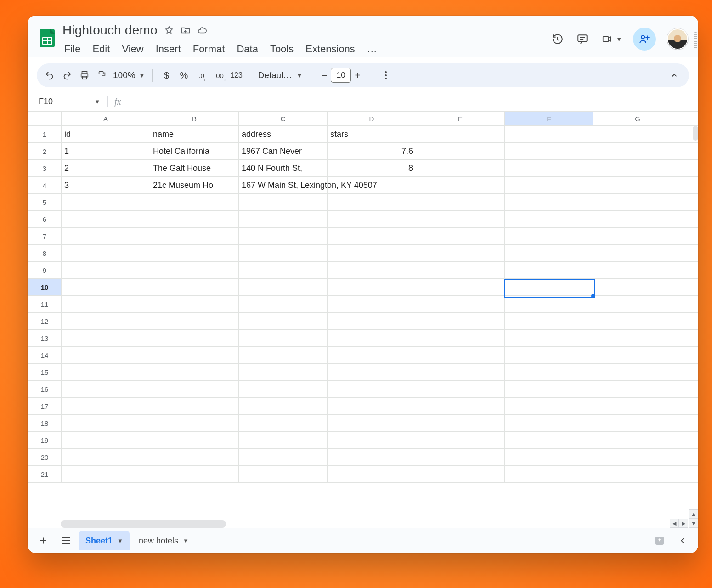 The image size is (712, 588). Describe the element at coordinates (169, 30) in the screenshot. I see `star-icon` at that location.